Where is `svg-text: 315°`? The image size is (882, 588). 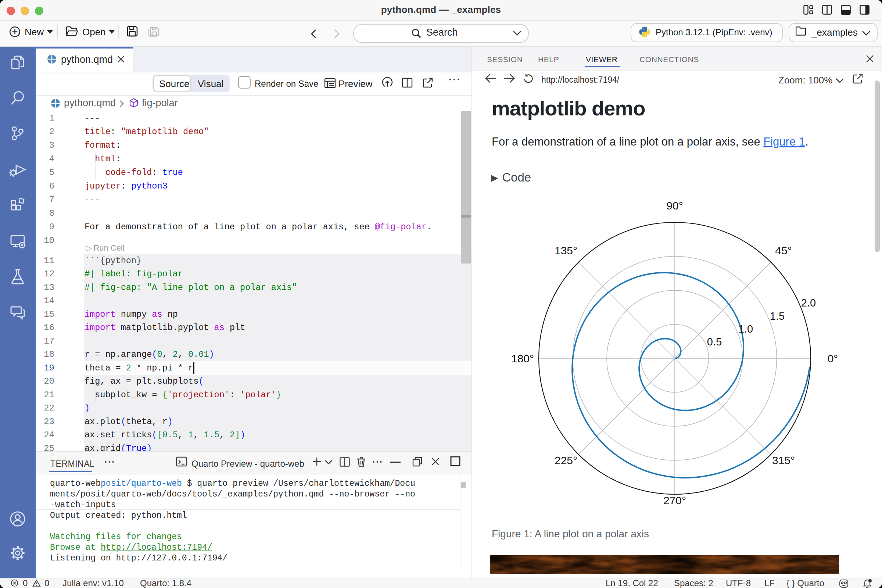
svg-text: 315° is located at coordinates (784, 460).